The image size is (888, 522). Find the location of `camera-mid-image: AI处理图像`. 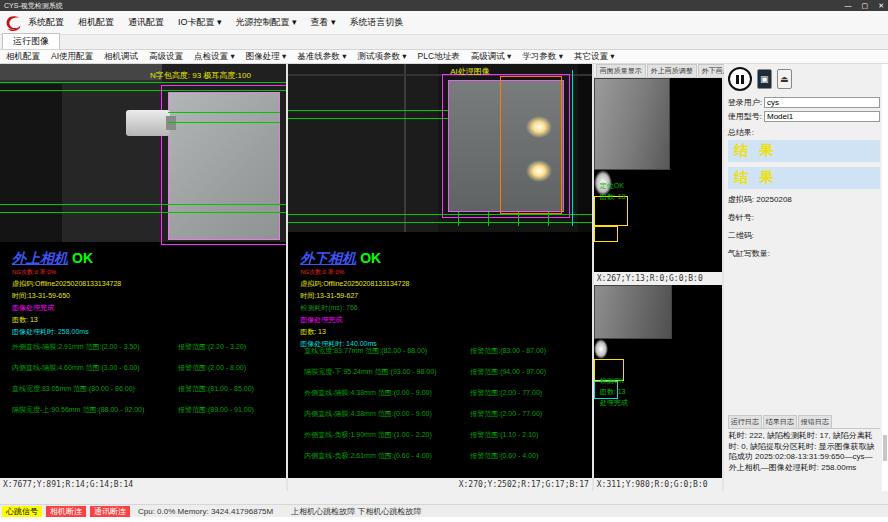

camera-mid-image: AI处理图像 is located at coordinates (440, 148).